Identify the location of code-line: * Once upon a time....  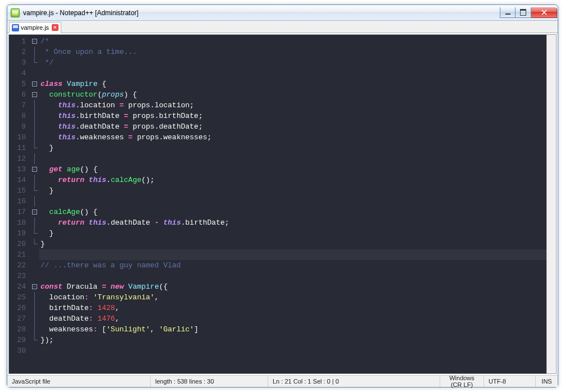
(293, 52).